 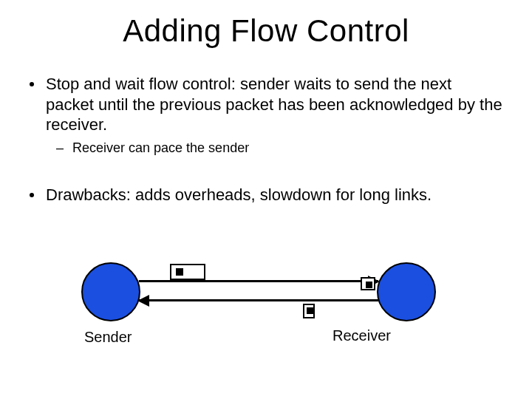 What do you see at coordinates (279, 148) in the screenshot?
I see `sub-bullet-item: – Receiver can pace the sender` at bounding box center [279, 148].